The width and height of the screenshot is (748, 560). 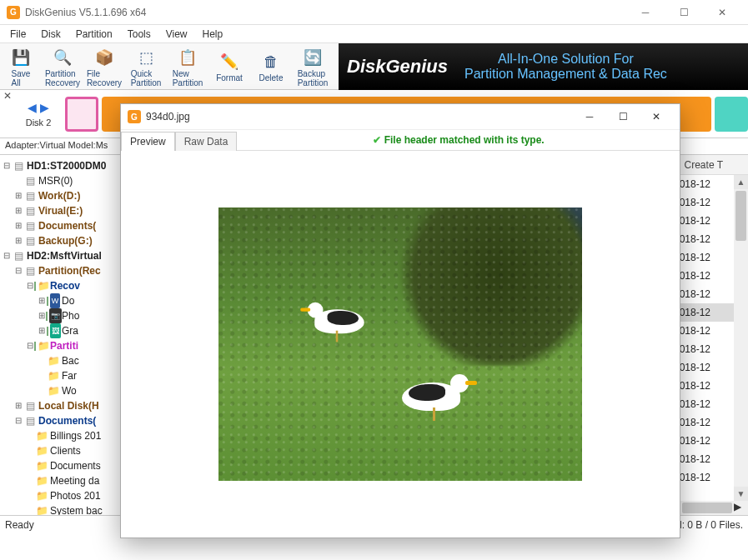 What do you see at coordinates (645, 12) in the screenshot?
I see `minimize-button: ─` at bounding box center [645, 12].